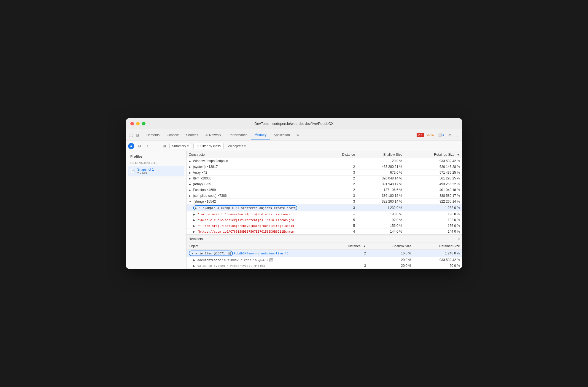 The image size is (588, 387). Describe the element at coordinates (192, 135) in the screenshot. I see `tab-sources: Sources` at that location.